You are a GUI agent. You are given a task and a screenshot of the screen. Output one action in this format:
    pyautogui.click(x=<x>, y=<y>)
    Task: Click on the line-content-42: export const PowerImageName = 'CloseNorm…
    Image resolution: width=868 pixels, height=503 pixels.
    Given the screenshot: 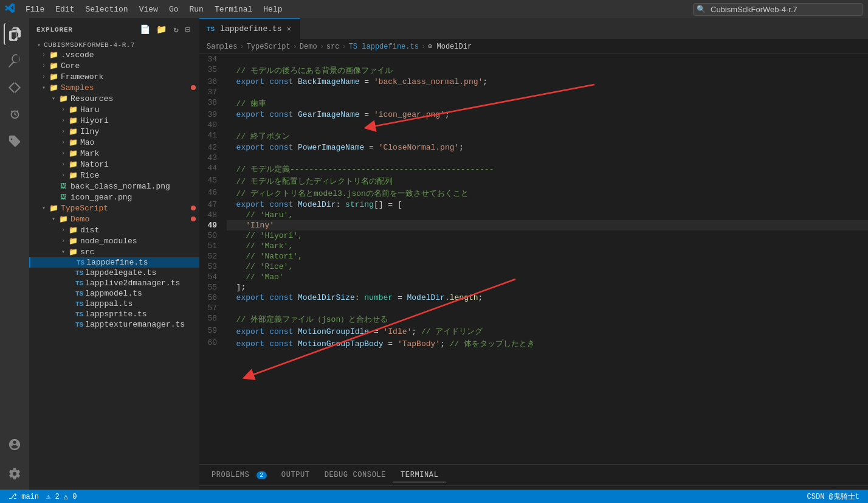 What is the action you would take?
    pyautogui.click(x=547, y=147)
    